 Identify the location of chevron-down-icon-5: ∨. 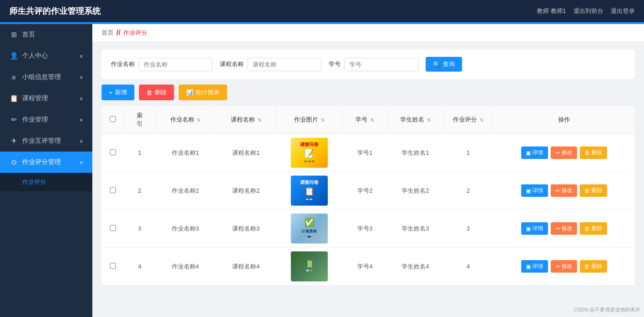
(81, 141).